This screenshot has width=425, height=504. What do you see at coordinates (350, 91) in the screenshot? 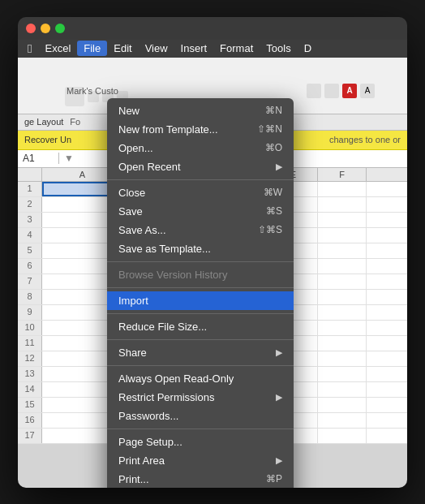
I see `font-color-button: A` at bounding box center [350, 91].